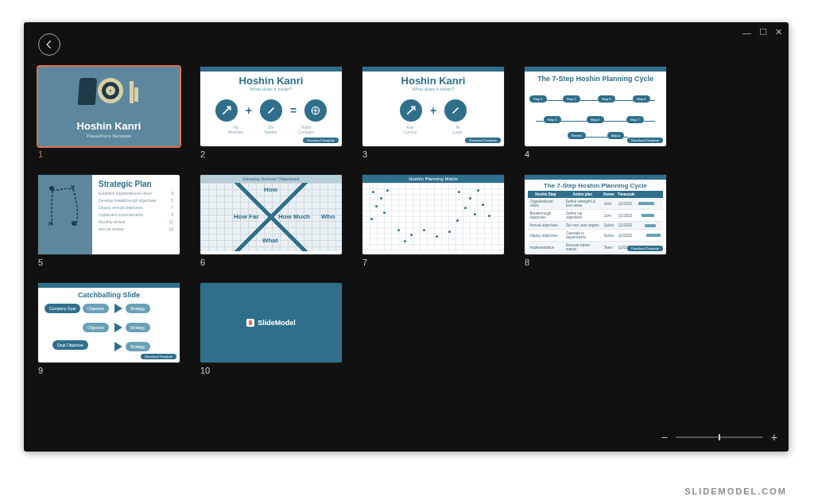 The height and width of the screenshot is (504, 814). I want to click on minimize-button: —, so click(747, 33).